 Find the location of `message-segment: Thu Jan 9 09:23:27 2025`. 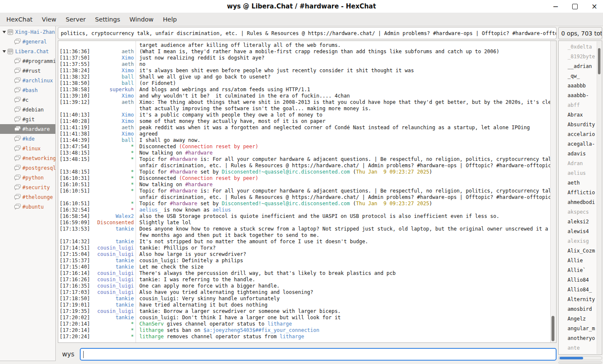

message-segment: Thu Jan 9 09:23:27 2025 is located at coordinates (393, 204).